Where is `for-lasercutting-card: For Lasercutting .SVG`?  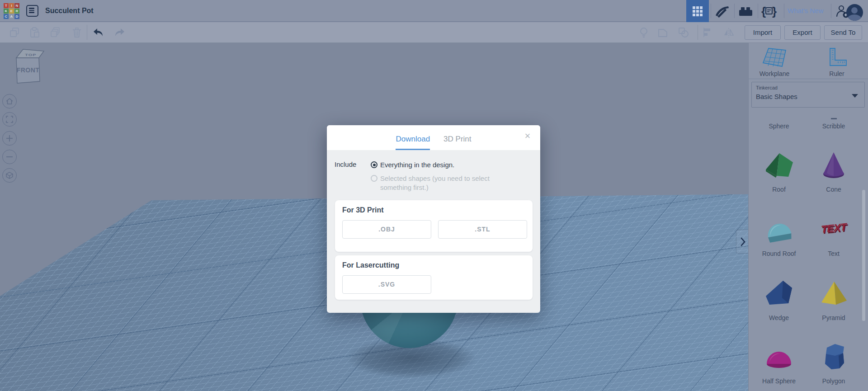
for-lasercutting-card: For Lasercutting .SVG is located at coordinates (434, 278).